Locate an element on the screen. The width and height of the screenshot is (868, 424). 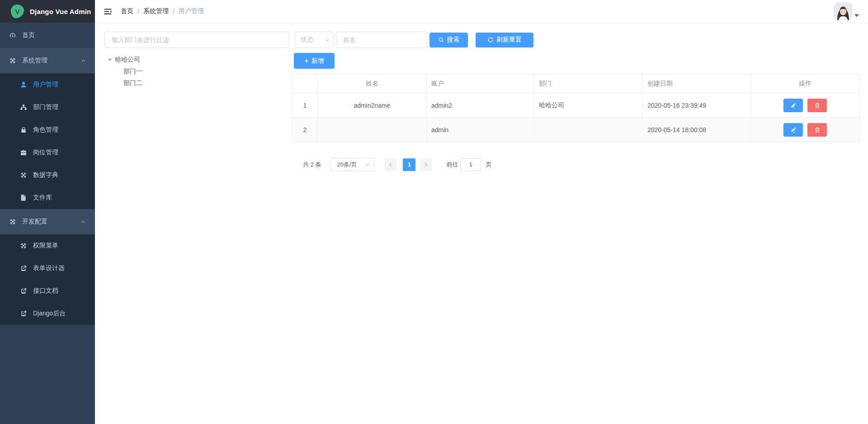
navbar: 首页 / 系统管理 / 用户管理 is located at coordinates (481, 11).